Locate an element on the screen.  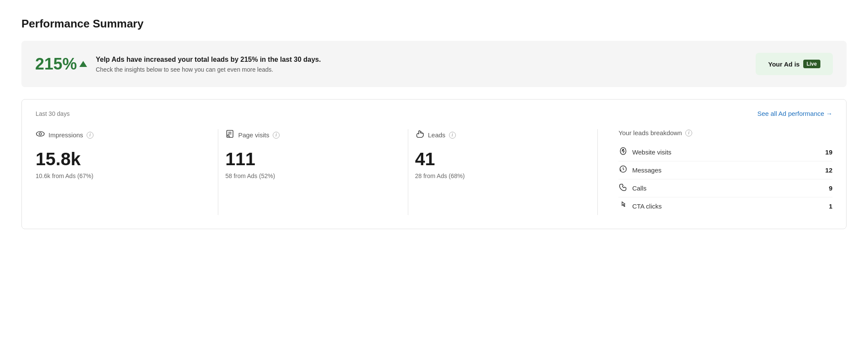
messages-count: 12 is located at coordinates (829, 170).